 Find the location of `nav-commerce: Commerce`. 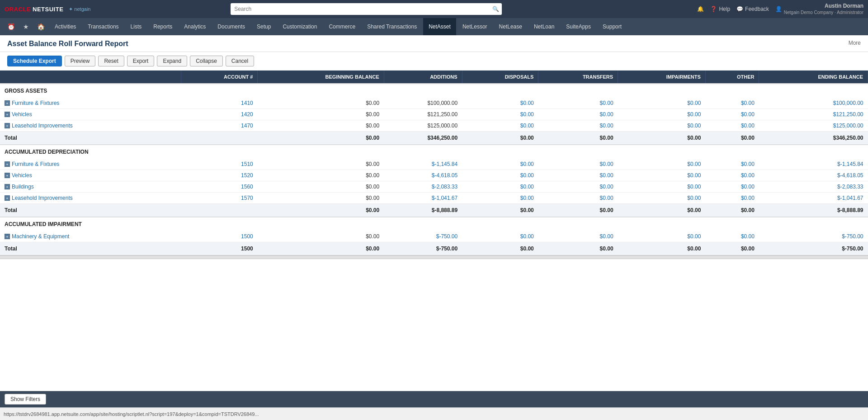

nav-commerce: Commerce is located at coordinates (342, 27).